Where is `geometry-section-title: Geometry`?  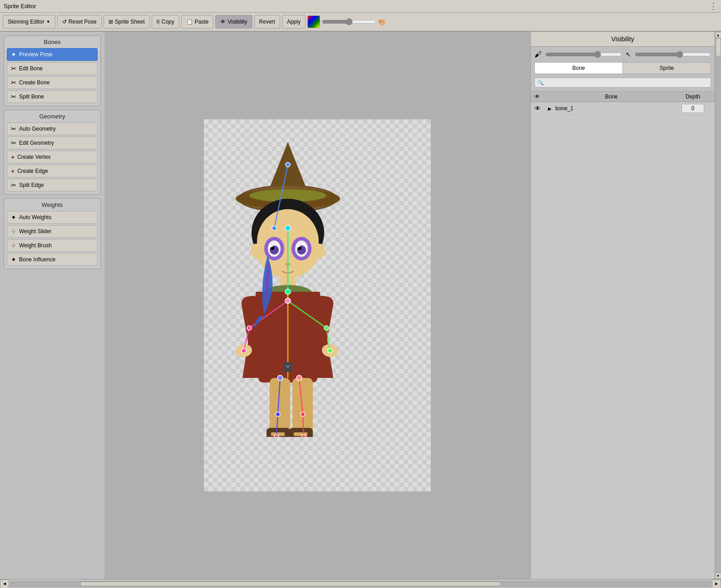 geometry-section-title: Geometry is located at coordinates (52, 116).